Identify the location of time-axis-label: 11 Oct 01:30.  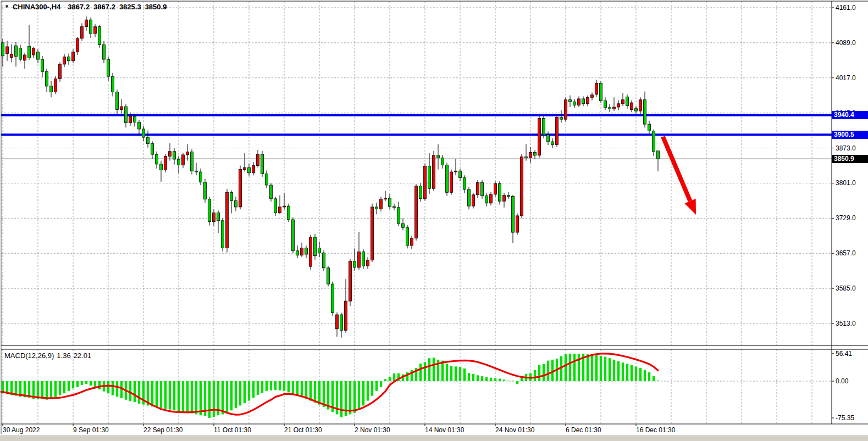
(233, 430).